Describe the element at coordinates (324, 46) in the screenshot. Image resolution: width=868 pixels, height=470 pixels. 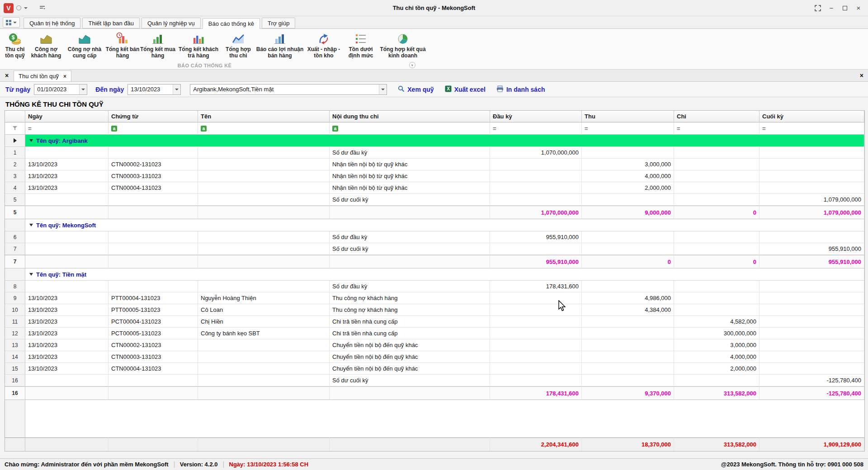
I see `ribbon-item-xuat-nhap-ton-kho: Xuất - nhập - tồn kho` at that location.